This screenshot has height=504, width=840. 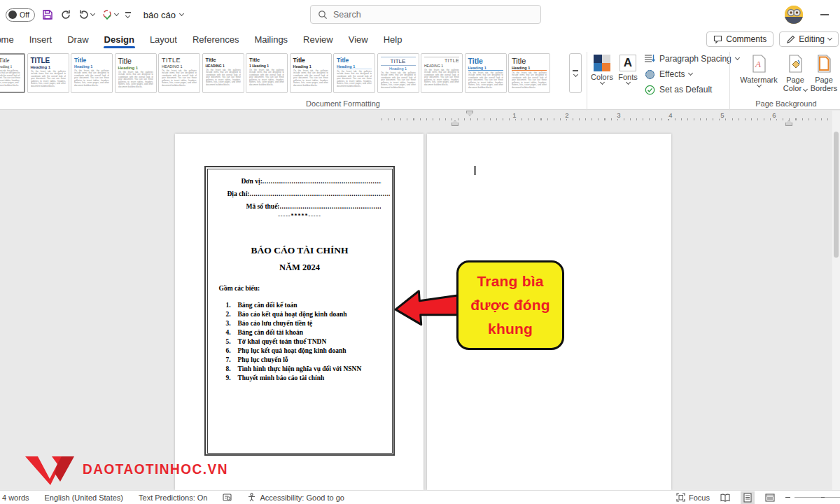 I want to click on comments-button: Comments, so click(x=740, y=39).